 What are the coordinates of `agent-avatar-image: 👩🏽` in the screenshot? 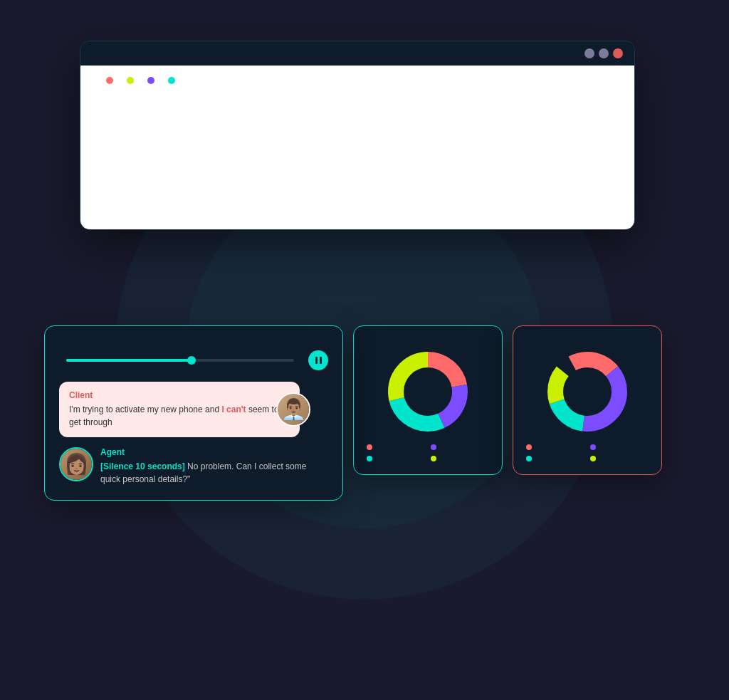 It's located at (76, 464).